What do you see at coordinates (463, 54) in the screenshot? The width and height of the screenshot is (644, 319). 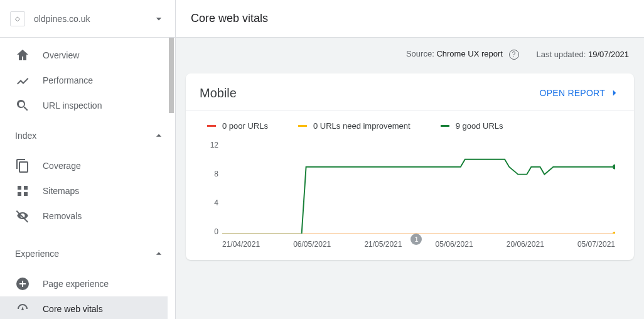 I see `source-block: Source: Chrome UX report ?` at bounding box center [463, 54].